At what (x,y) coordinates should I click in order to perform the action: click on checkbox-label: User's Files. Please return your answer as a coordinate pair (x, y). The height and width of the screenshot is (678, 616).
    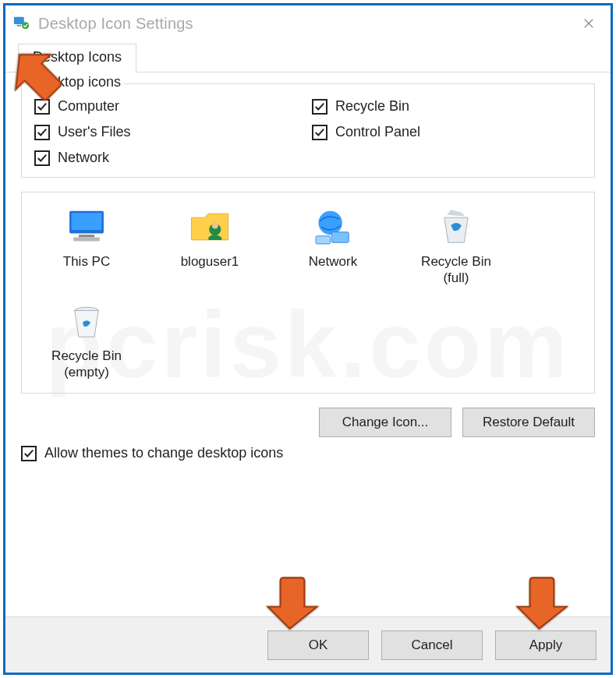
    Looking at the image, I should click on (94, 132).